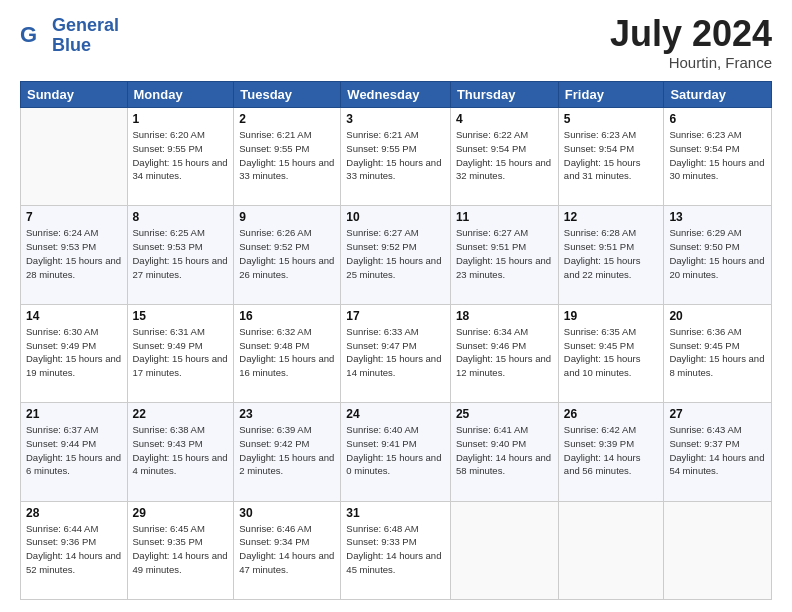 This screenshot has height=612, width=792. What do you see at coordinates (181, 550) in the screenshot?
I see `day-info: Sunrise: 6:45 AMSunset: 9:35 PMDaylight:…` at bounding box center [181, 550].